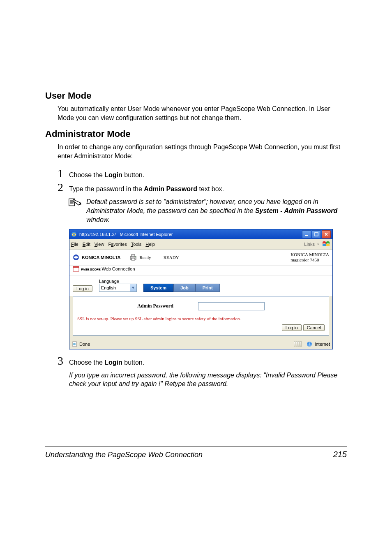 The width and height of the screenshot is (392, 555). What do you see at coordinates (133, 257) in the screenshot?
I see `printer-icon` at bounding box center [133, 257].